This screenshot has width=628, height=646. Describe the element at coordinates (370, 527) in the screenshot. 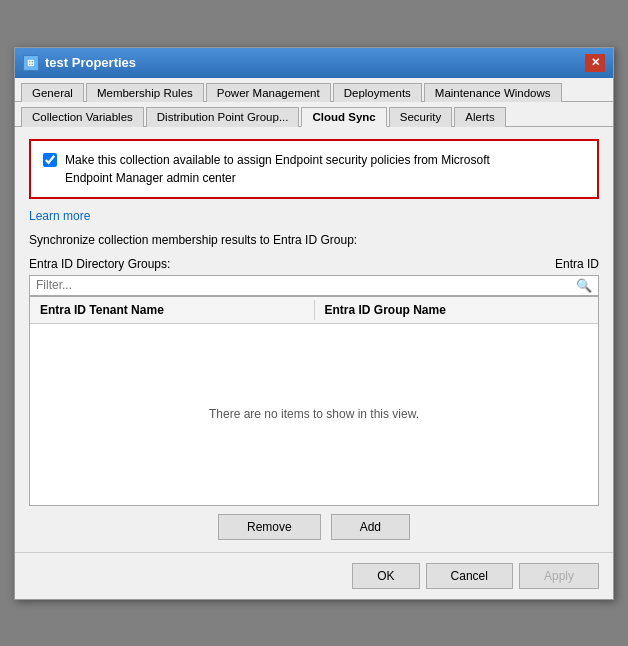

I see `add-button: Add` at that location.